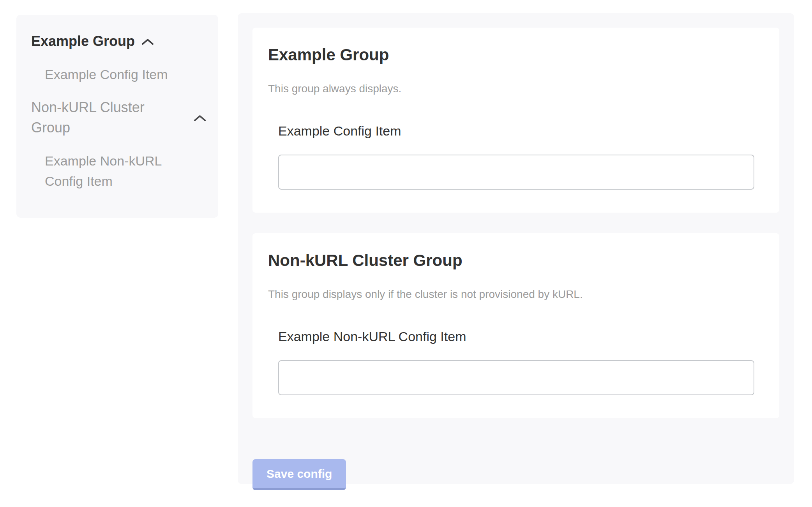 This screenshot has height=507, width=812. Describe the element at coordinates (516, 336) in the screenshot. I see `config-item-label: Example Non-kURL Config Item` at that location.